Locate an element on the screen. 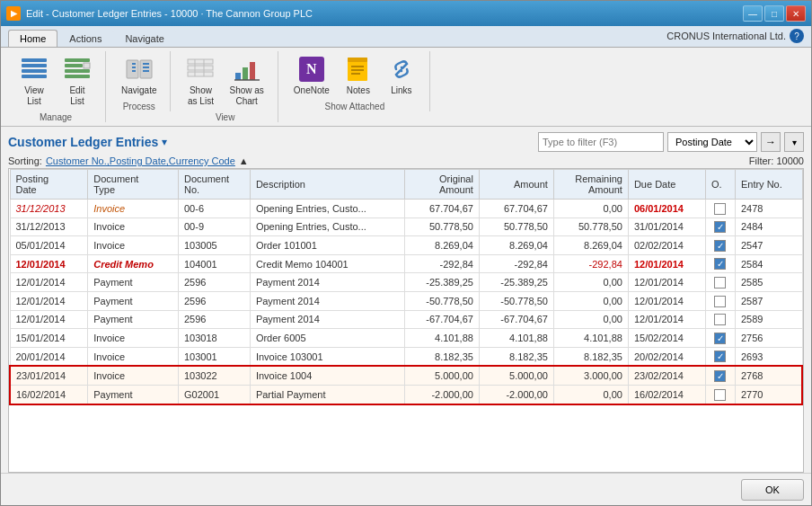 This screenshot has width=812, height=506. table-row: 12/01/2014 Payment 2596 Payment 2014 -67… is located at coordinates (406, 320).